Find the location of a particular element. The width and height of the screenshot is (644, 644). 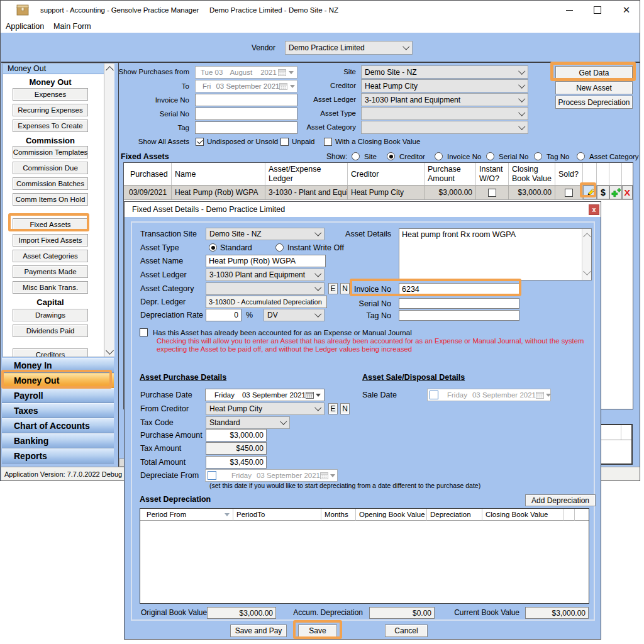

radio-creditor is located at coordinates (391, 156).